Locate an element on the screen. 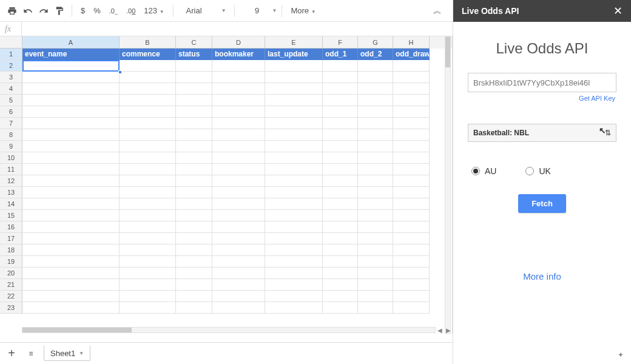 The image size is (631, 364). row-header: 21 is located at coordinates (11, 285).